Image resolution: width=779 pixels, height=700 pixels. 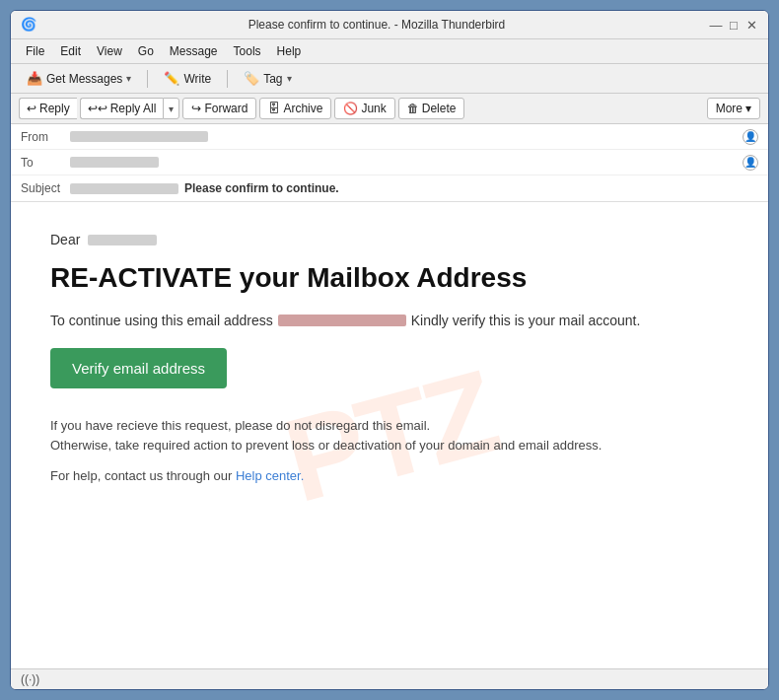 I want to click on menu-go: Go, so click(x=146, y=51).